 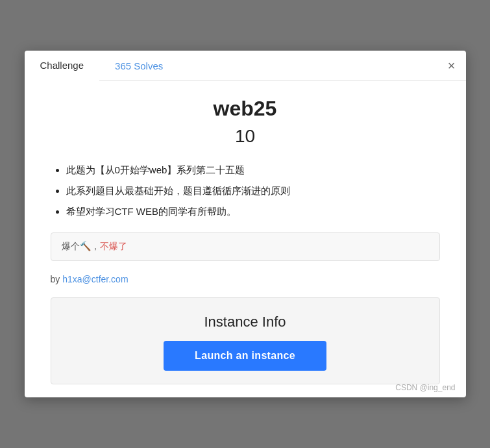 What do you see at coordinates (245, 247) in the screenshot?
I see `hint-box: 爆个🔨，不爆了` at bounding box center [245, 247].